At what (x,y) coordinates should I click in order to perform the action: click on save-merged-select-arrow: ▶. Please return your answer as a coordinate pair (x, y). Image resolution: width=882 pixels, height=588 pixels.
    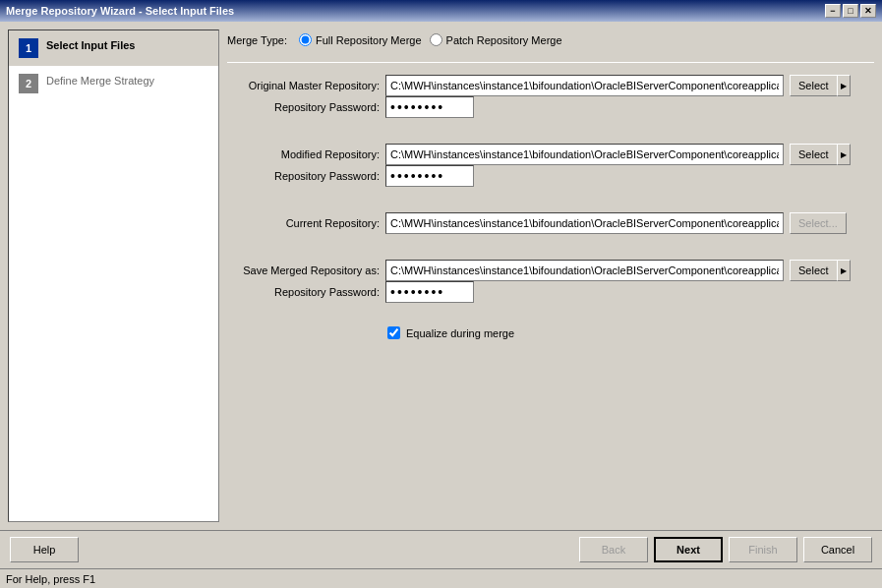
    Looking at the image, I should click on (844, 270).